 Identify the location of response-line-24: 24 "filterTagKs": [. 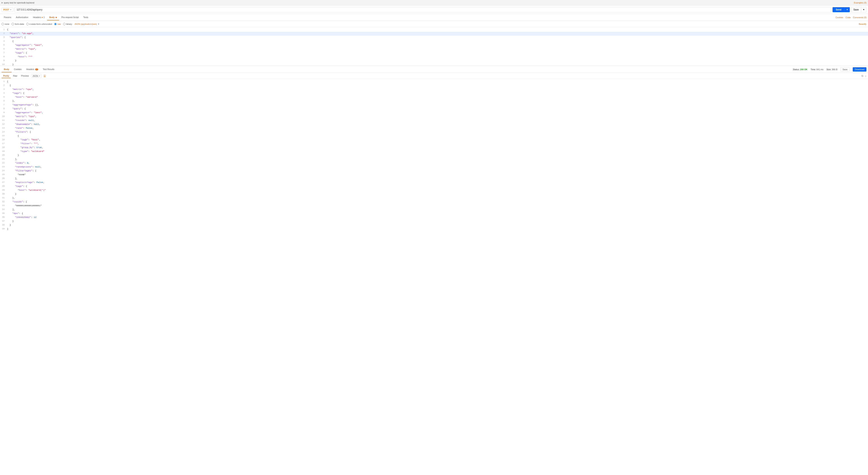
(434, 171).